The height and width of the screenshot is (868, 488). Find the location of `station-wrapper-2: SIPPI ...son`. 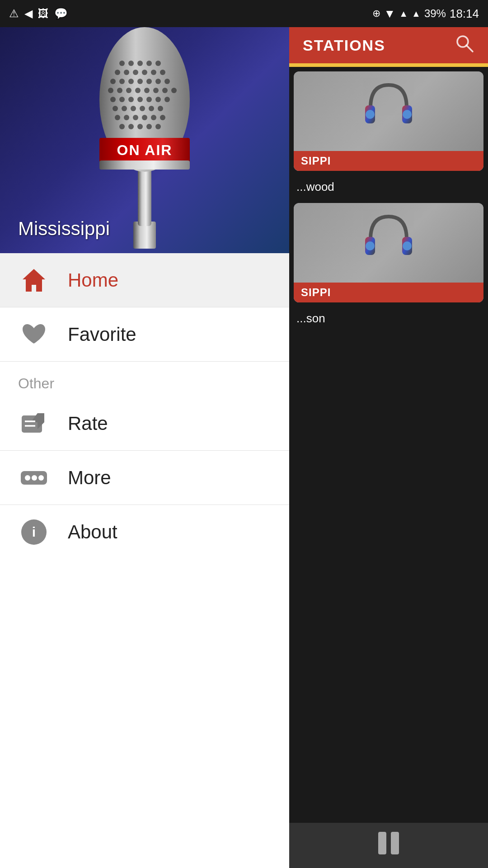

station-wrapper-2: SIPPI ...son is located at coordinates (389, 267).